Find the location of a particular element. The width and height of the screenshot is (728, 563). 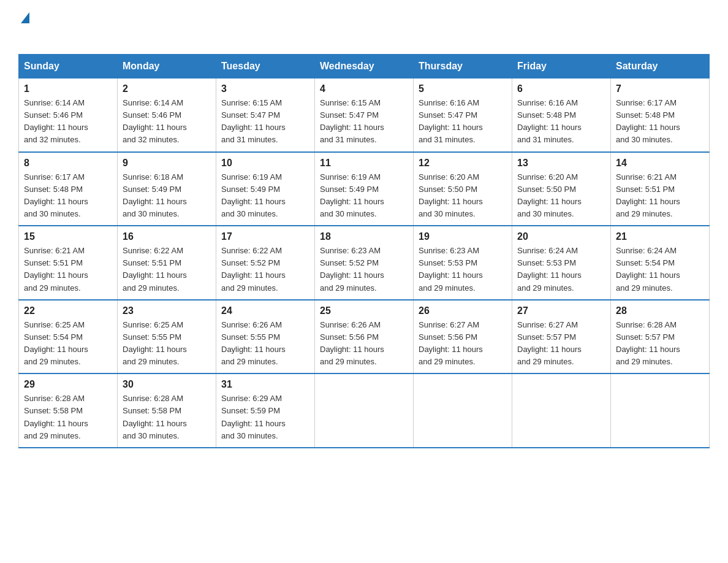

page-header is located at coordinates (364, 28).